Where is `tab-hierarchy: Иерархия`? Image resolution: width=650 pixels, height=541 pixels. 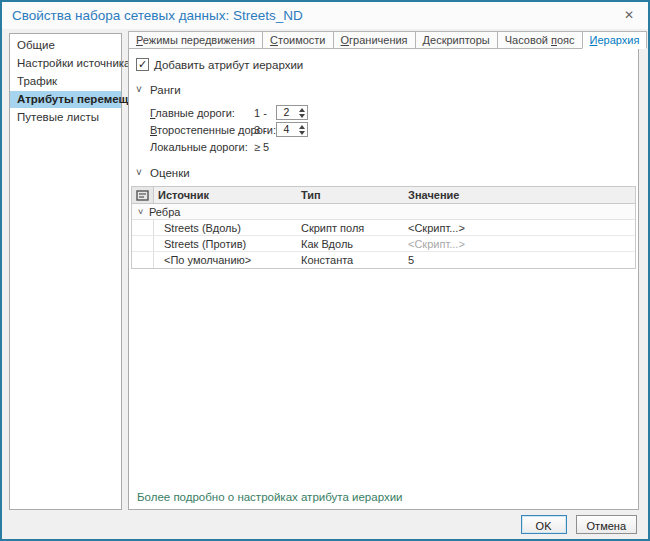 tab-hierarchy: Иерархия is located at coordinates (615, 40).